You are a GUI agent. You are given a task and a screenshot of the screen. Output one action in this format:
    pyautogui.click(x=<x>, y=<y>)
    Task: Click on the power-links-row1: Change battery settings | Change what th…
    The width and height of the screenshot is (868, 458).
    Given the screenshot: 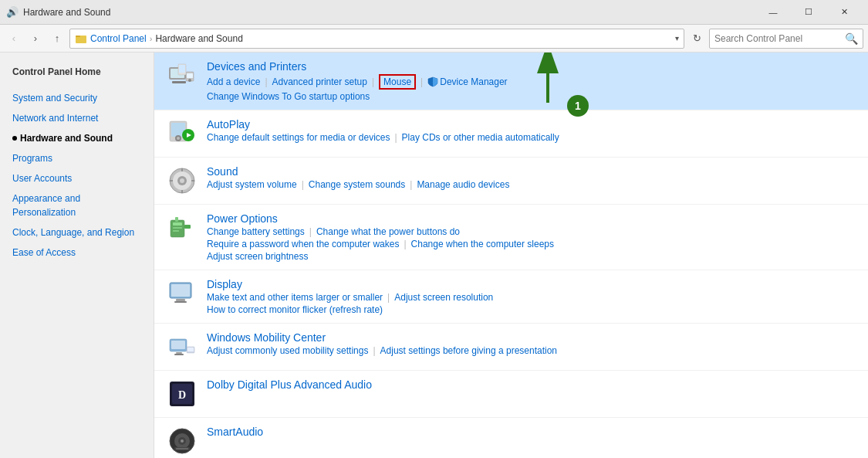 What is the action you would take?
    pyautogui.click(x=531, y=232)
    